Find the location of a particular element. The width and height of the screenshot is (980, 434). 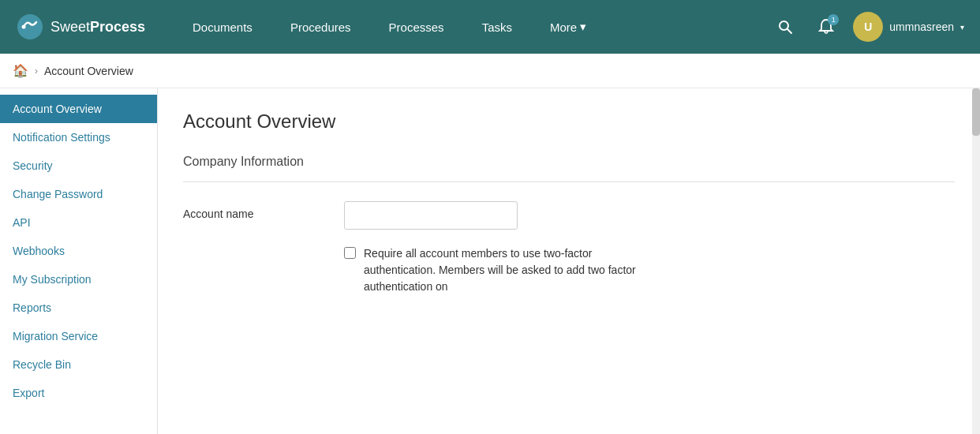

home-breadcrumb: 🏠 is located at coordinates (21, 71).